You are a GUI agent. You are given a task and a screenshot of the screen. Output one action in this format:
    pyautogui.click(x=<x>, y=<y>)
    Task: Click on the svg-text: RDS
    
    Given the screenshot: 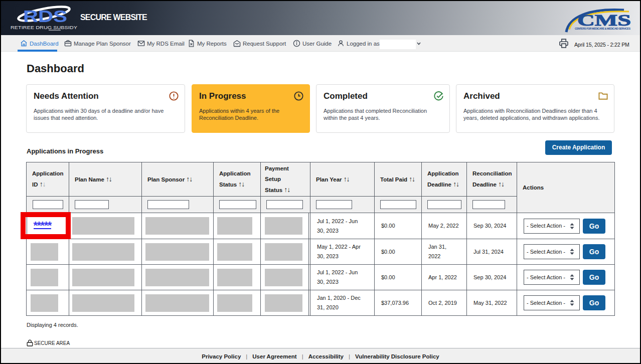 What is the action you would take?
    pyautogui.click(x=45, y=16)
    